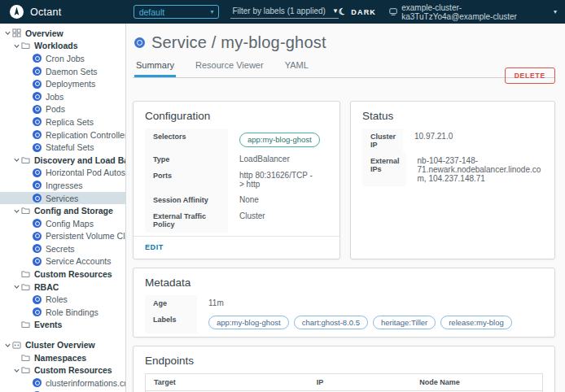 This screenshot has width=565, height=392. What do you see at coordinates (63, 249) in the screenshot?
I see `sidebar-item: Secrets` at bounding box center [63, 249].